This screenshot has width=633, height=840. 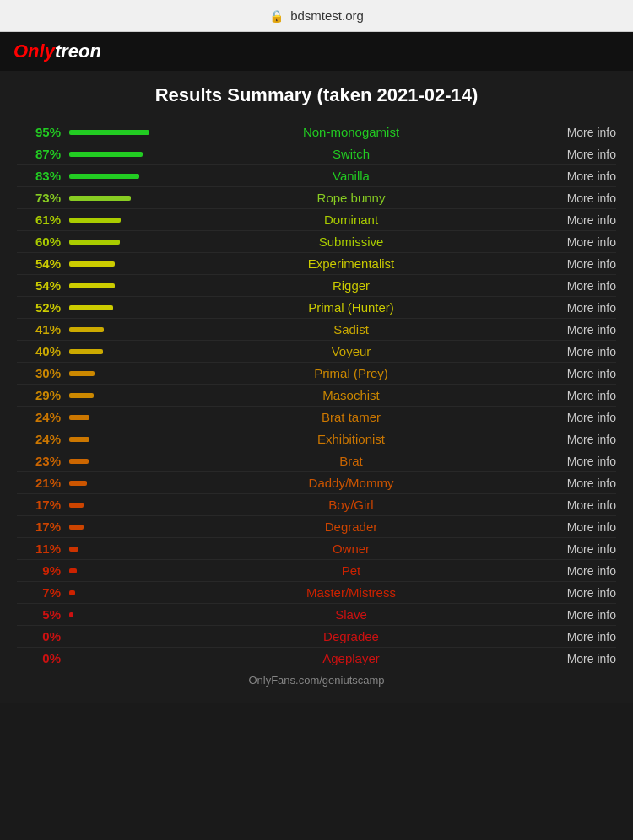 What do you see at coordinates (316, 264) in the screenshot?
I see `table-row: 54% Experimentalist More info` at bounding box center [316, 264].